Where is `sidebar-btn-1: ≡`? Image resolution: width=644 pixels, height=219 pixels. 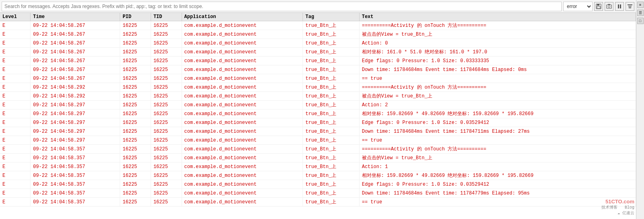
sidebar-btn-1: ≡ is located at coordinates (640, 5).